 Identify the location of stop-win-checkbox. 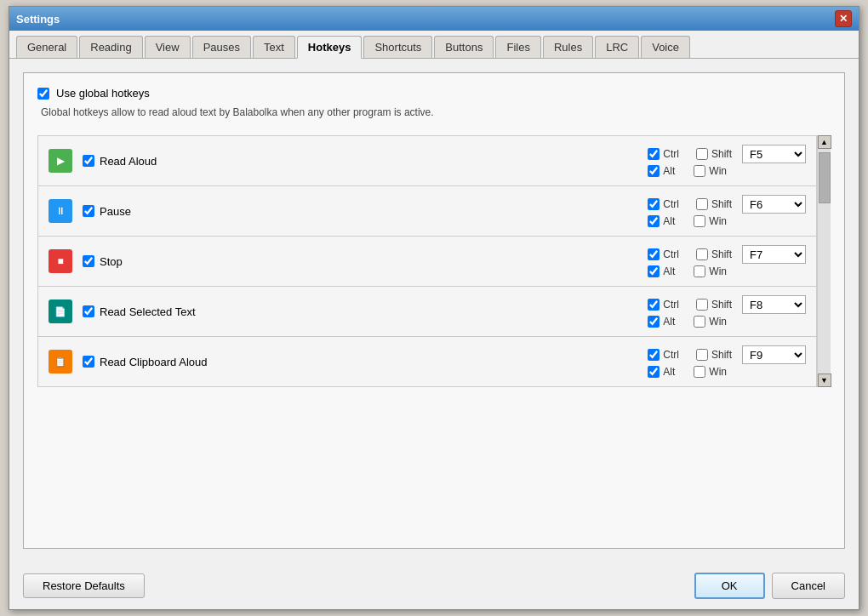
(700, 271).